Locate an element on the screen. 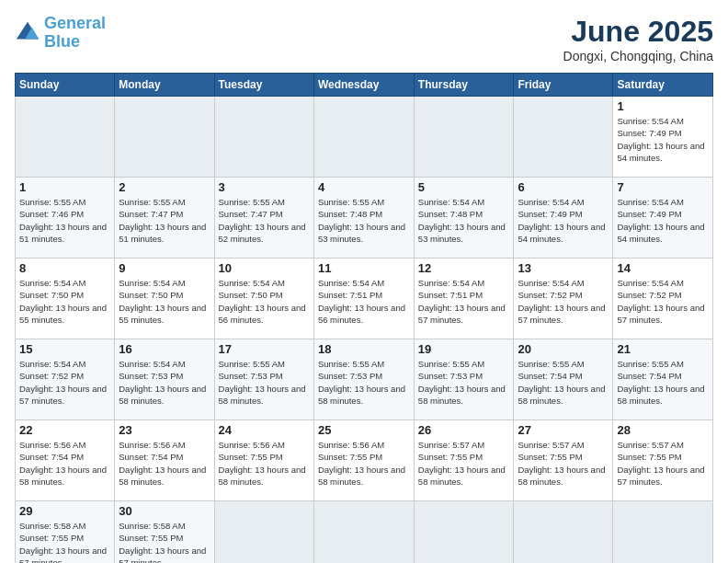 This screenshot has width=728, height=563. header-wednesday: Wednesday is located at coordinates (364, 85).